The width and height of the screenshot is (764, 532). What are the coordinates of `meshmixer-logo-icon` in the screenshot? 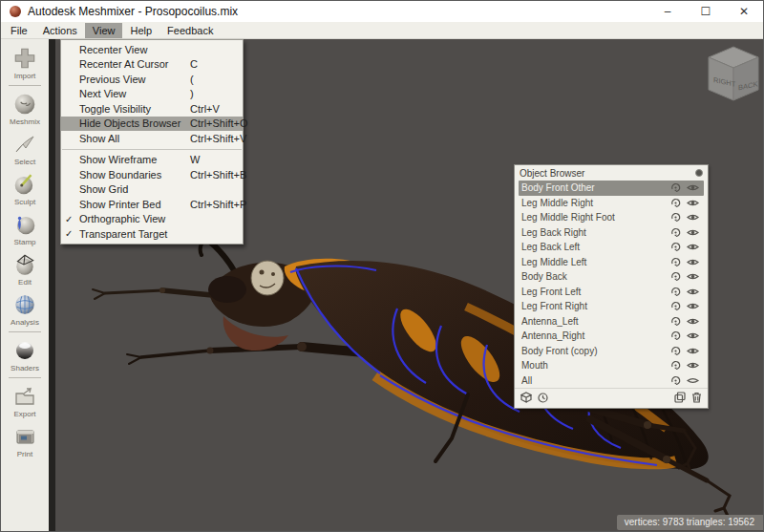 It's located at (15, 11).